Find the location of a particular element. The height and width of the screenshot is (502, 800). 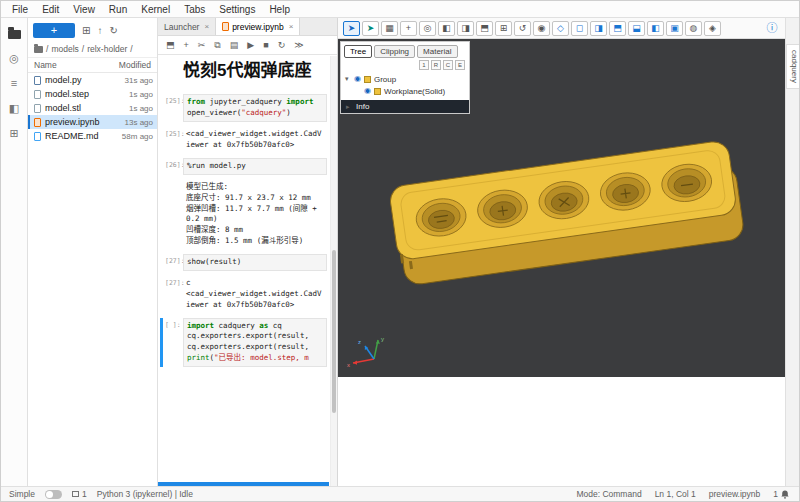

cadquery-sidebar-tab: cadquery is located at coordinates (792, 66).